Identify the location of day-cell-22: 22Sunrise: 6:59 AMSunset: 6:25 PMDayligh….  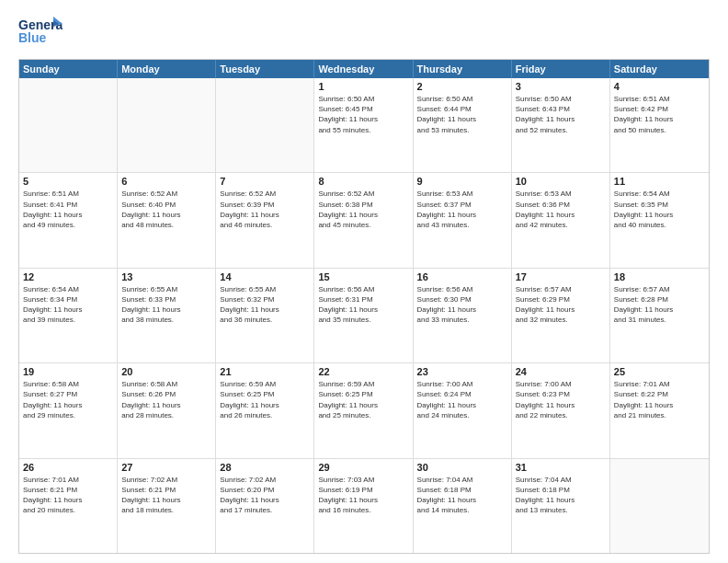
(364, 410).